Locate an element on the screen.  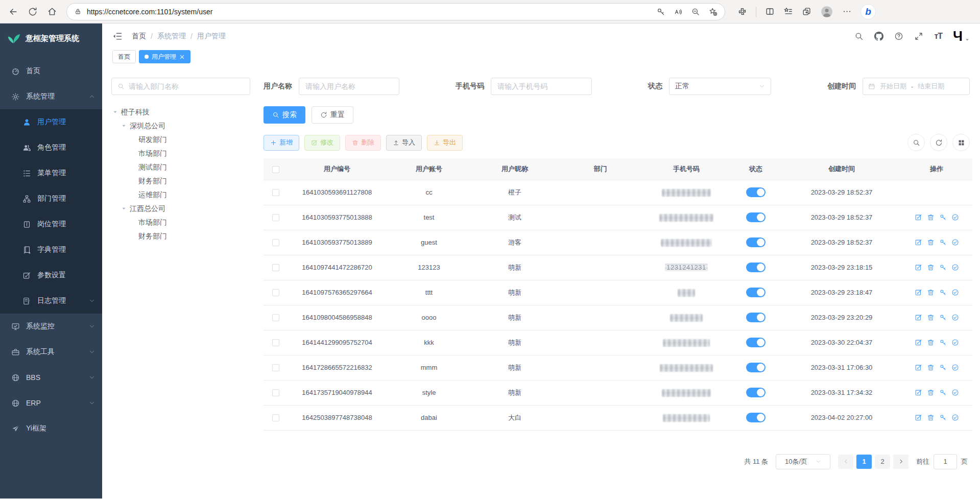
phone-input is located at coordinates (541, 86).